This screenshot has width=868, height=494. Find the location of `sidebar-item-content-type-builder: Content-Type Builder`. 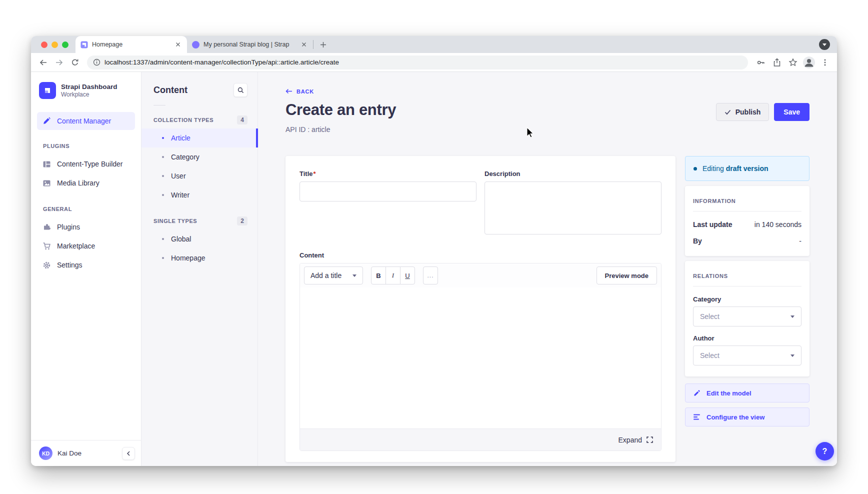

sidebar-item-content-type-builder: Content-Type Builder is located at coordinates (86, 164).